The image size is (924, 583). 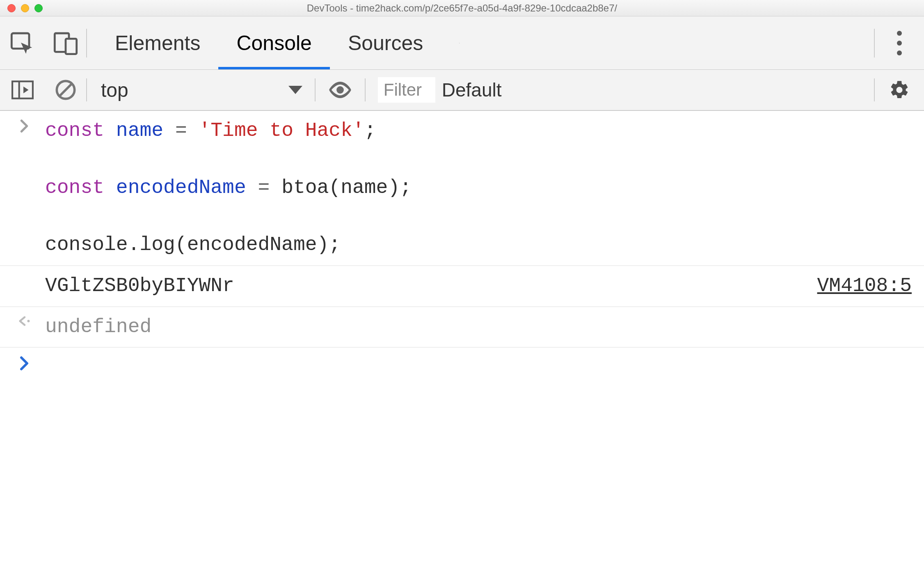 What do you see at coordinates (478, 90) in the screenshot?
I see `log-levels-selector: Default` at bounding box center [478, 90].